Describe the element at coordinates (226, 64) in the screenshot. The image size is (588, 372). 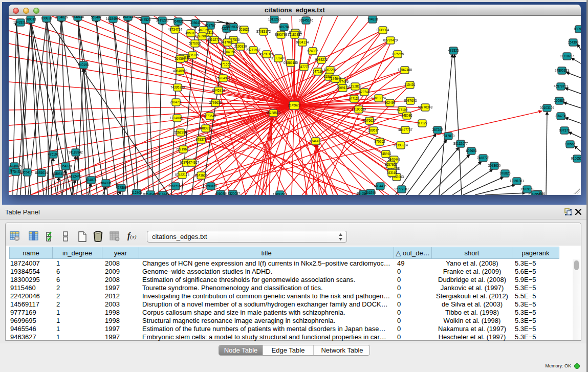
I see `svg-text: 671657` at that location.